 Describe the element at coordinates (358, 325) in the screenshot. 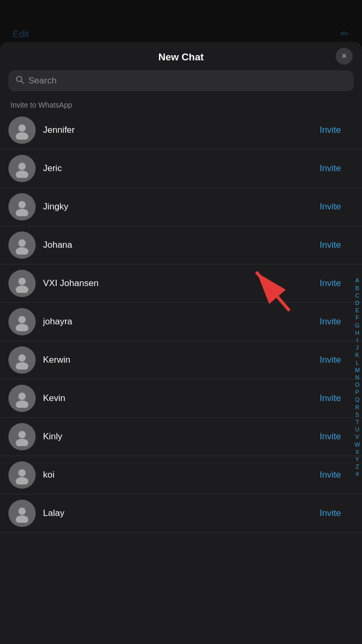

I see `alpha-letter: G` at that location.